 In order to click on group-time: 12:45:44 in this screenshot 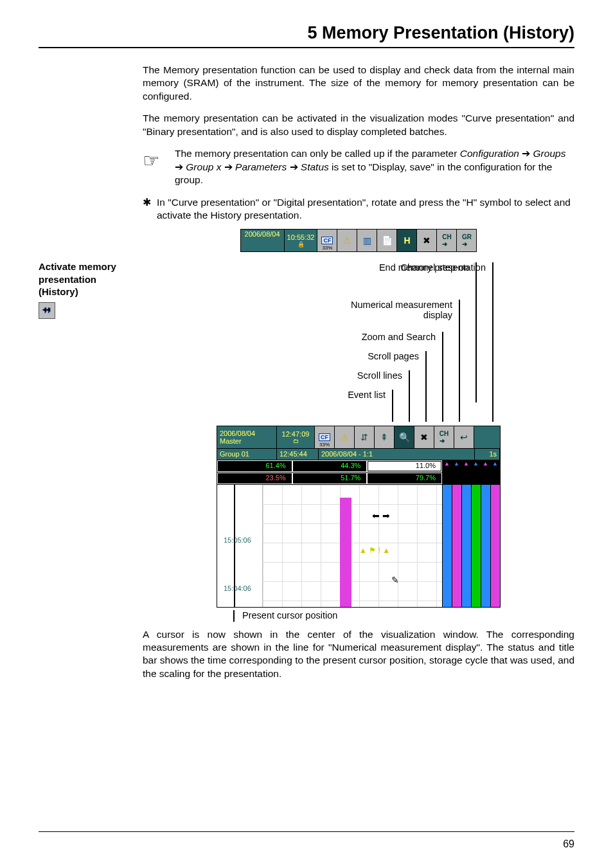, I will do `click(298, 455)`.